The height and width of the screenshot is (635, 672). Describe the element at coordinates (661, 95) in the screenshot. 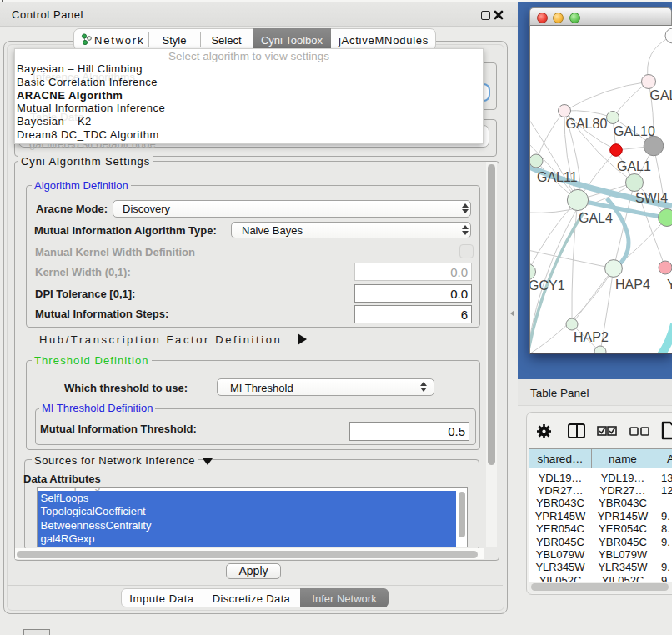

I see `svg-text: GAL7` at that location.